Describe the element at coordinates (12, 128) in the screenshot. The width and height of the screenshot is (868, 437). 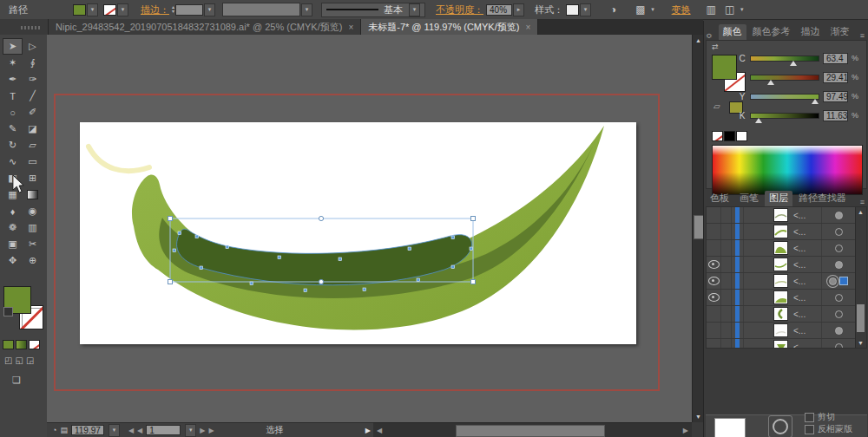
I see `pencil-tool: ✎` at that location.